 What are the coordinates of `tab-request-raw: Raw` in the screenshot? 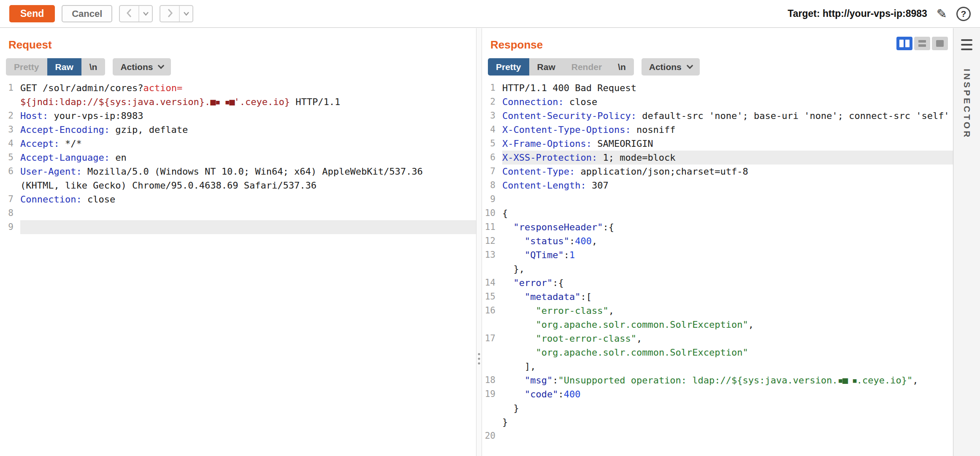 It's located at (64, 67).